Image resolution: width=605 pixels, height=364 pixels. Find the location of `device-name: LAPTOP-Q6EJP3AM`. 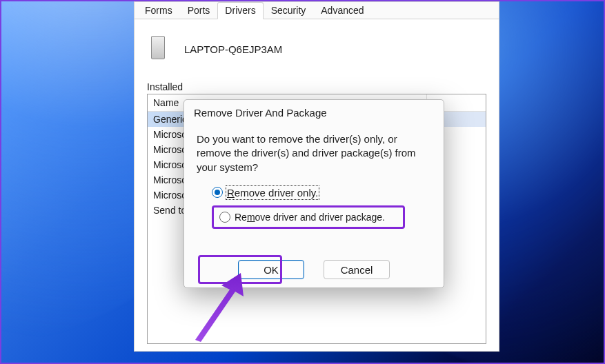

device-name: LAPTOP-Q6EJP3AM is located at coordinates (233, 50).